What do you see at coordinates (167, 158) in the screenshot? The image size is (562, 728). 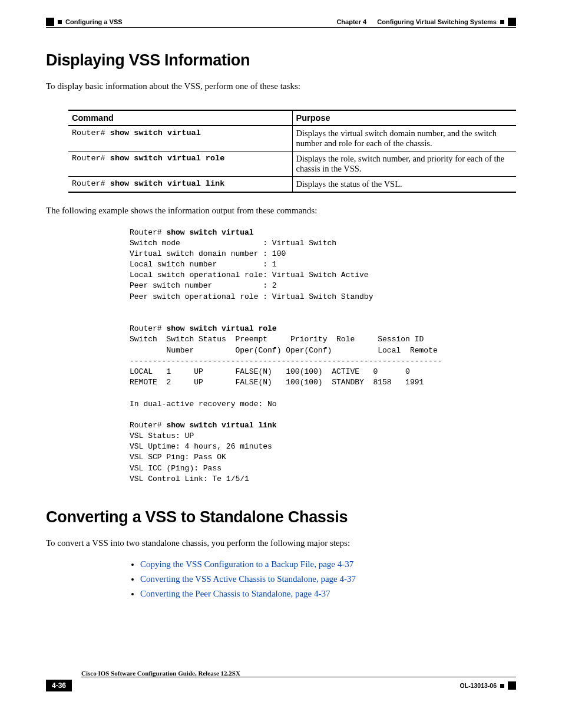 I see `cmd-text: show switch virtual role` at bounding box center [167, 158].